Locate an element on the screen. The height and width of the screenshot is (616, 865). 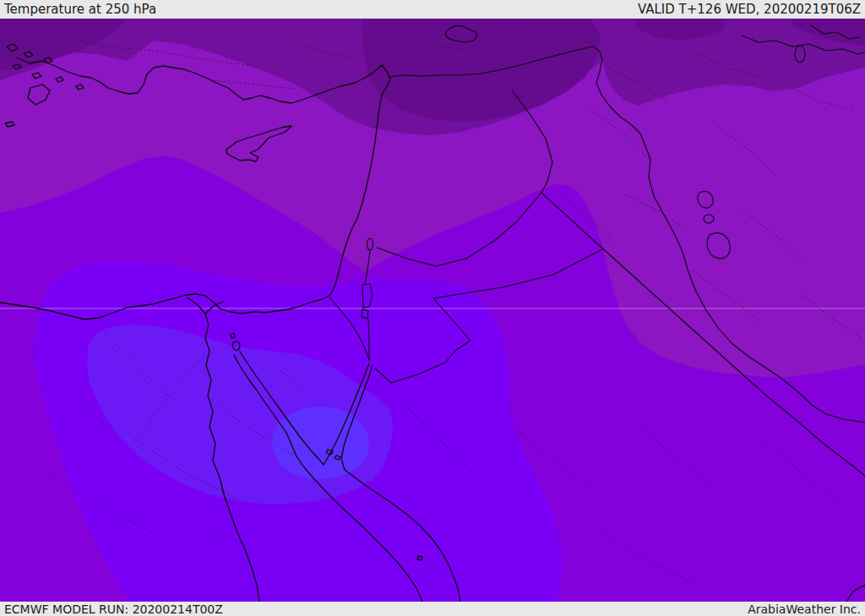
header-bar: Temperature at 250 hPa VALID T+126 WED, … is located at coordinates (432, 9).